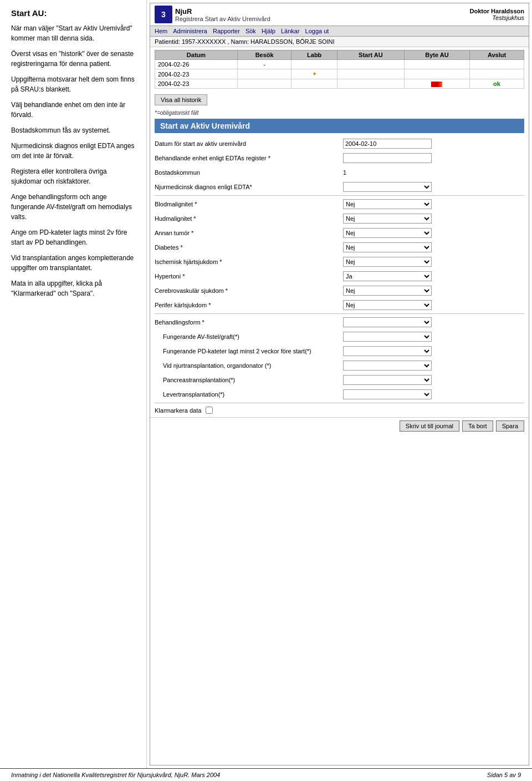 Image resolution: width=532 pixels, height=781 pixels. What do you see at coordinates (249, 158) in the screenshot?
I see `behandlande-label: Behandlande enhet enligt EDTAs register …` at bounding box center [249, 158].